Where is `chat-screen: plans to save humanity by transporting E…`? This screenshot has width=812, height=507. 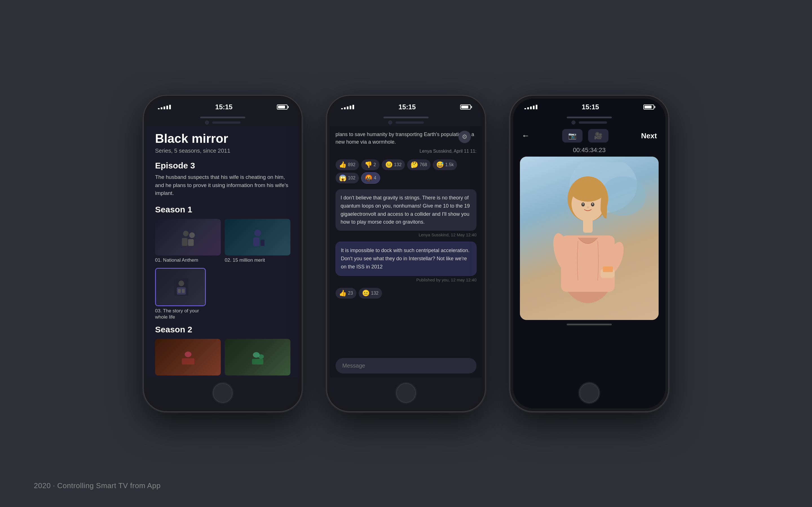 chat-screen: plans to save humanity by transporting E… is located at coordinates (406, 252).